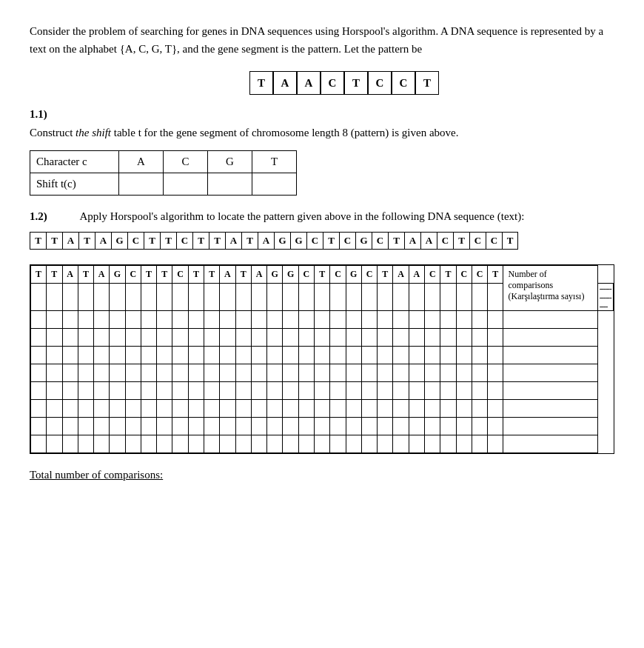  What do you see at coordinates (75, 162) in the screenshot?
I see `shift-header-cell: Character c` at bounding box center [75, 162].